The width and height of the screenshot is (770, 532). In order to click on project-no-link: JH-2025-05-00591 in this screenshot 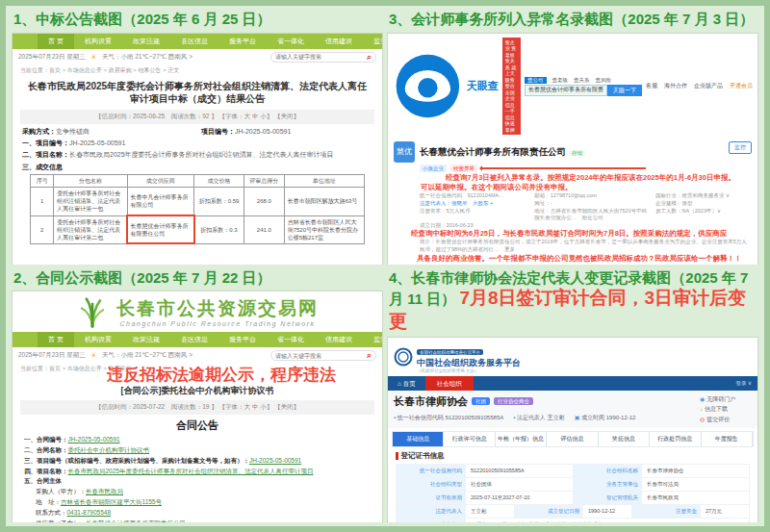, I will do `click(275, 460)`.